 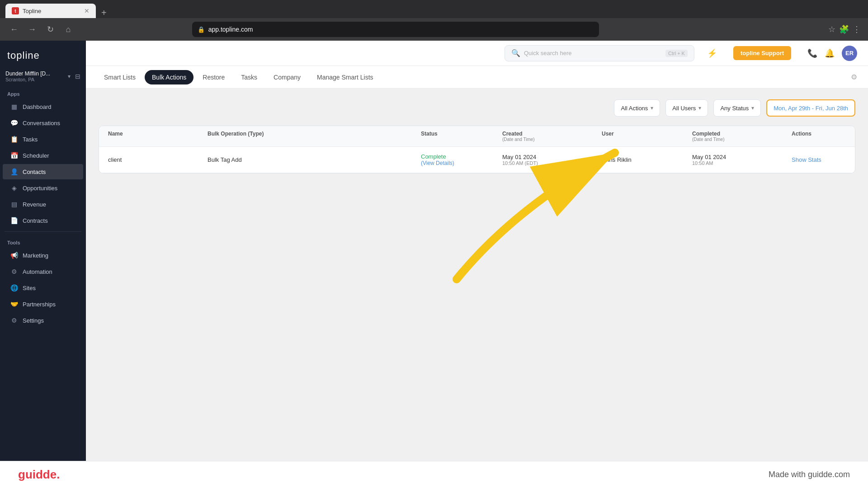 I want to click on contracts-icon: 📄, so click(x=14, y=221).